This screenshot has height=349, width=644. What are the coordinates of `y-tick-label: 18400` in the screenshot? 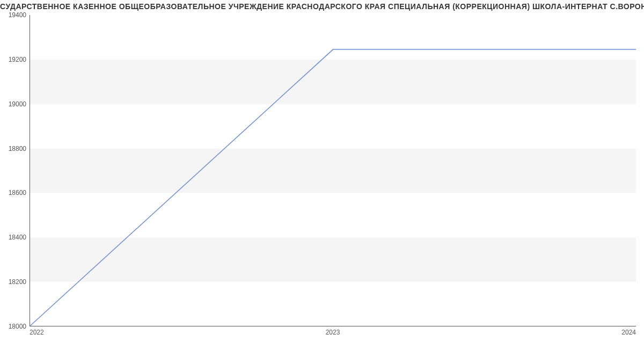 It's located at (17, 237).